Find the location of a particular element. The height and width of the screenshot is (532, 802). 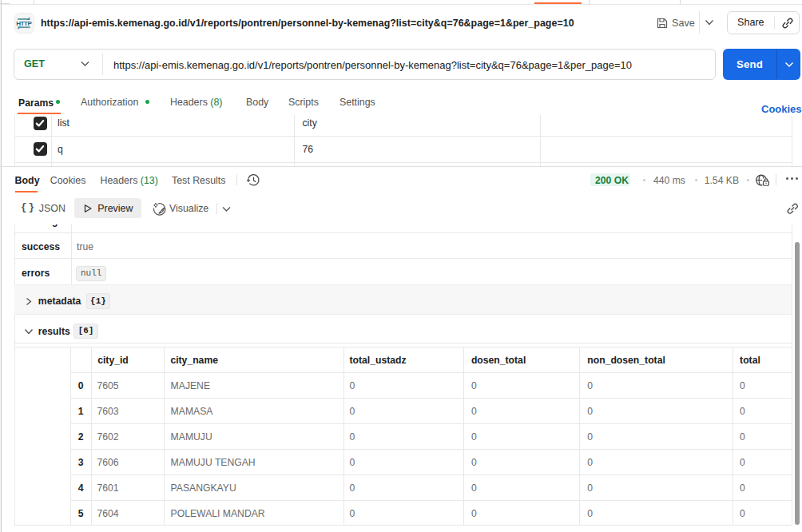

svg-text: HTTP is located at coordinates (24, 24).